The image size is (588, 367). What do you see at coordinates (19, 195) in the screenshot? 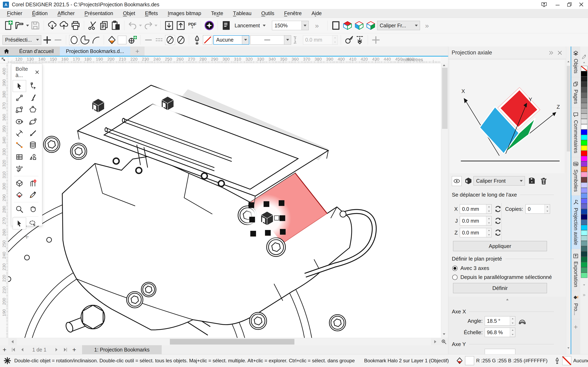
I see `tool-smart-fill` at bounding box center [19, 195].